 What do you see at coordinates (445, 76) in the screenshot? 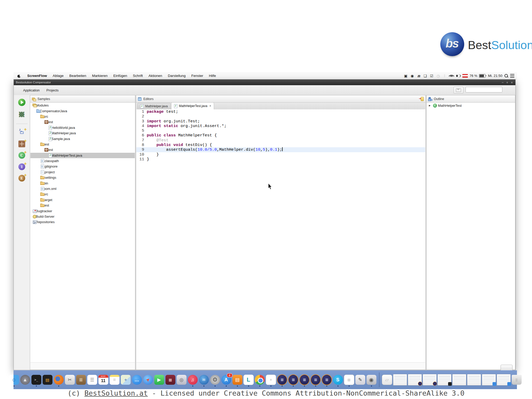
I see `bluetooth-icon` at bounding box center [445, 76].